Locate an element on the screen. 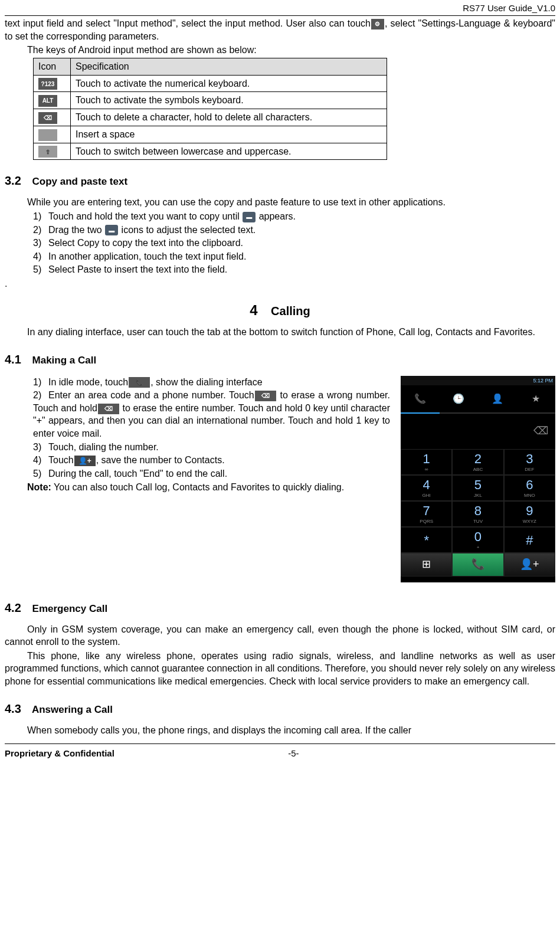 This screenshot has width=560, height=927. section-4-3-heading: 4.3 Answering a Call is located at coordinates (280, 709).